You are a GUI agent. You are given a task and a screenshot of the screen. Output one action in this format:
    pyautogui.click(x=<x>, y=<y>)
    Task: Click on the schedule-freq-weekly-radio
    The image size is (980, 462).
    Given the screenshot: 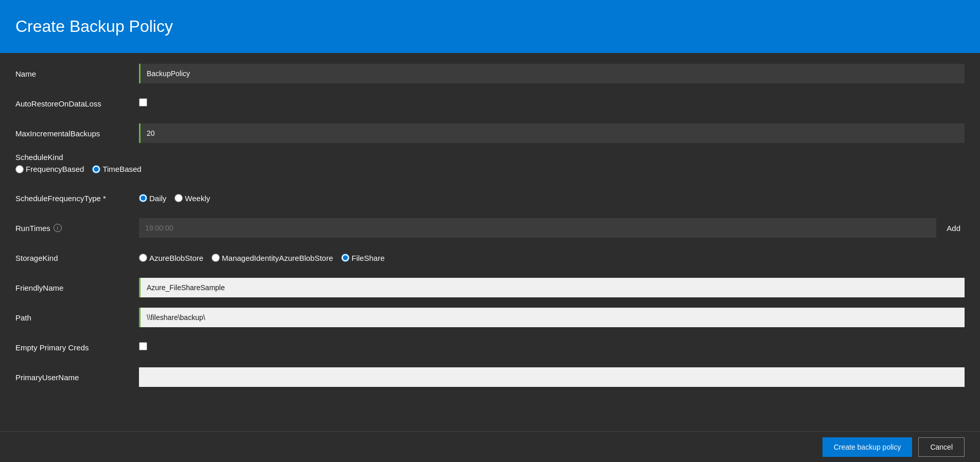 What is the action you would take?
    pyautogui.click(x=179, y=198)
    